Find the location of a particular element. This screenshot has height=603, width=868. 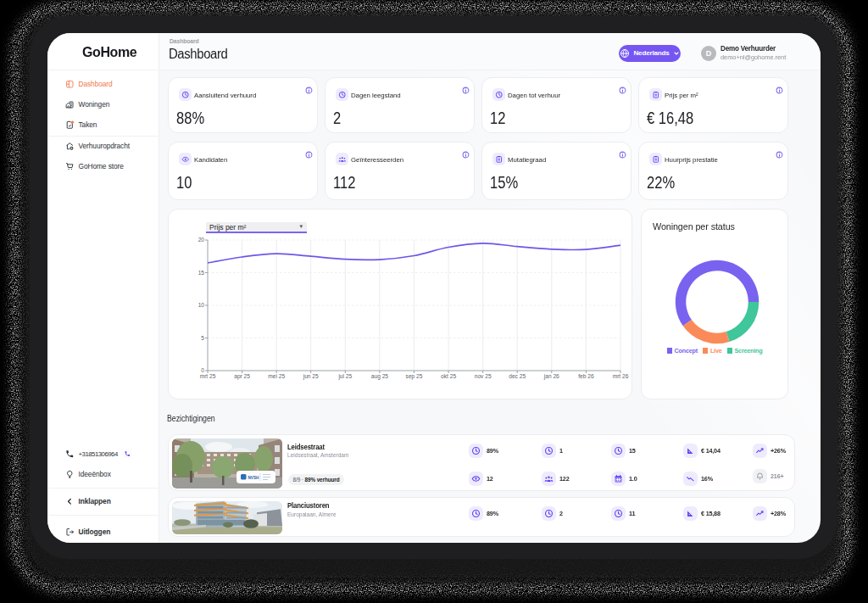

svg-text: nov 25 is located at coordinates (483, 377).